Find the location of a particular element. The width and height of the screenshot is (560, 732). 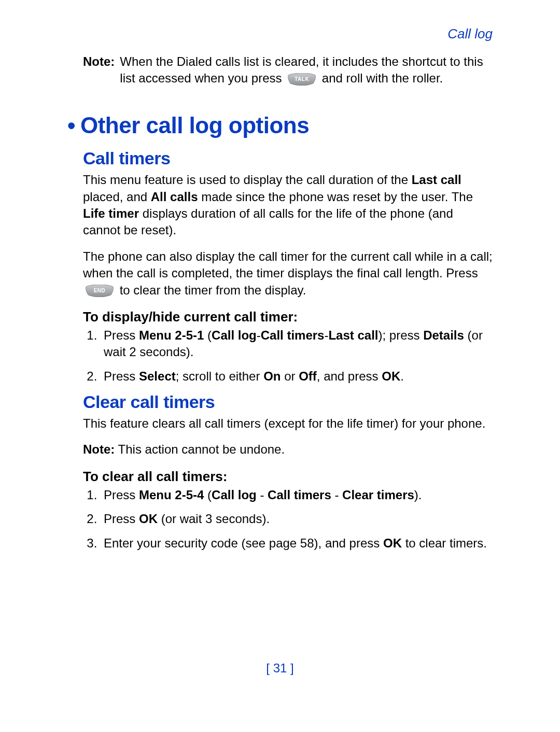

text: ); press is located at coordinates (400, 335).